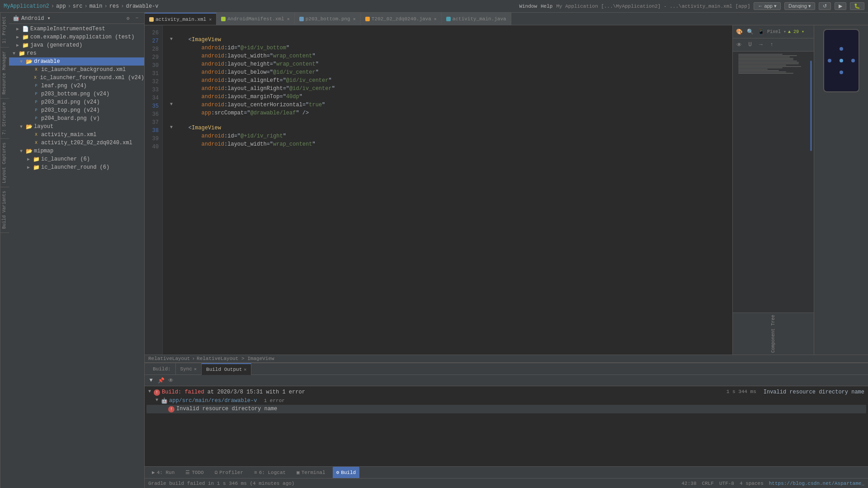 The image size is (868, 488). What do you see at coordinates (761, 45) in the screenshot?
I see `arrow-right-icon: →` at bounding box center [761, 45].